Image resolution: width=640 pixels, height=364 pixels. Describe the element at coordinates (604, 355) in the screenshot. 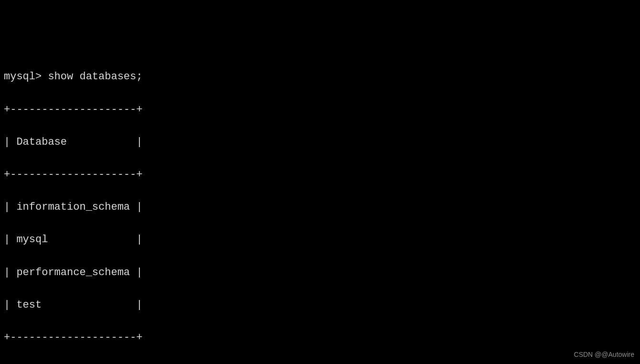

I see `watermark: CSDN @@Autowire` at that location.